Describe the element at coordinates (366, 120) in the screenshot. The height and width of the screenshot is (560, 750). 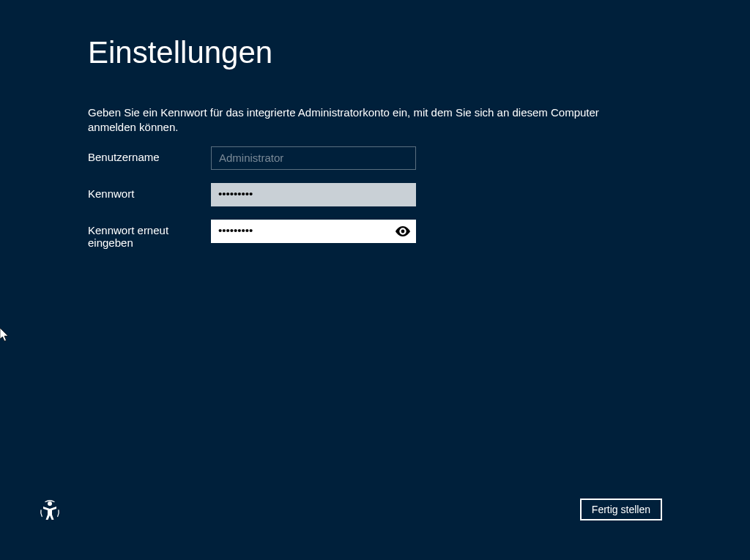
I see `instruction-text: Geben Sie ein Kennwort für das integrier…` at that location.